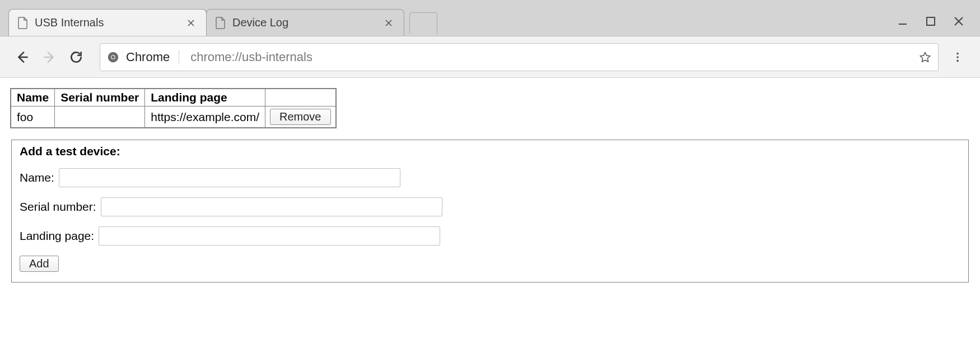 This screenshot has height=361, width=980. I want to click on bookmark-star-icon, so click(925, 57).